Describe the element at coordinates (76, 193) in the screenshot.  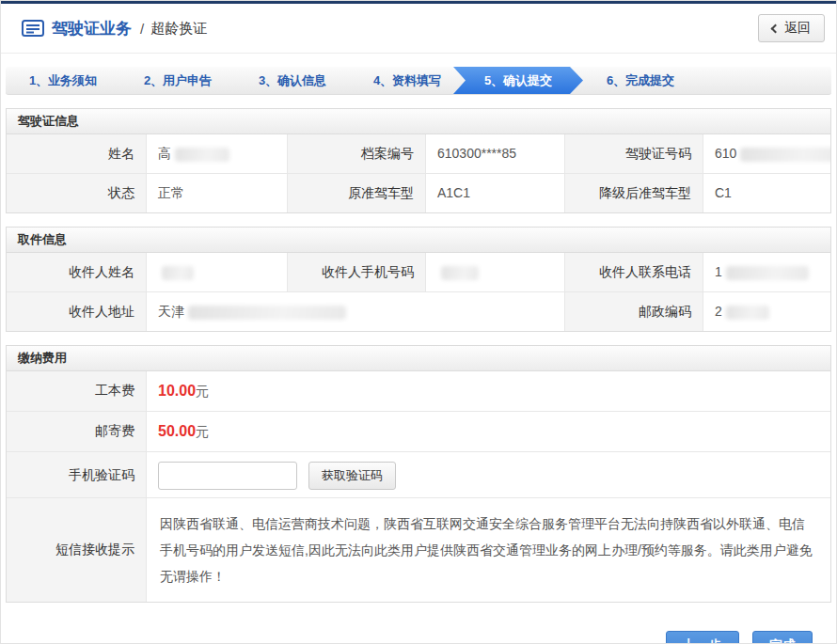
I see `status-label: 状态` at that location.